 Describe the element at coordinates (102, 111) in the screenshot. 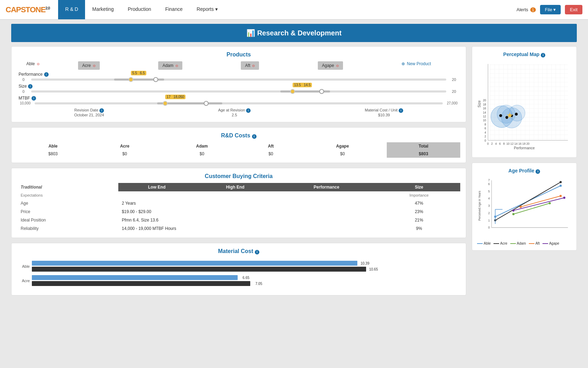

I see `revision-date-info-icon: i` at that location.